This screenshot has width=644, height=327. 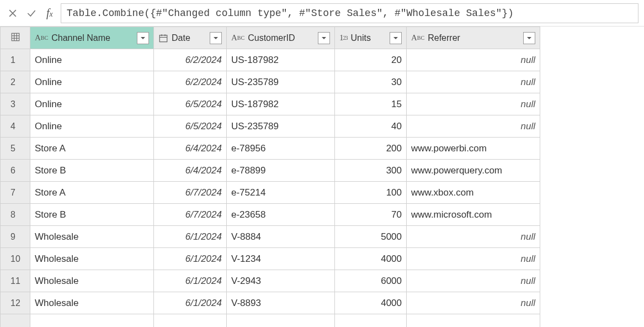 I want to click on table-row: 9Wholesale6/1/2024V-88845000null, so click(x=270, y=237).